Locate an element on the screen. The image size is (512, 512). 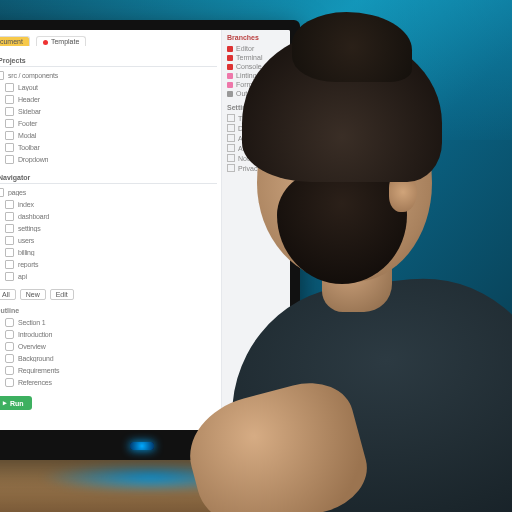
tab-label: Template is located at coordinates (65, 42).